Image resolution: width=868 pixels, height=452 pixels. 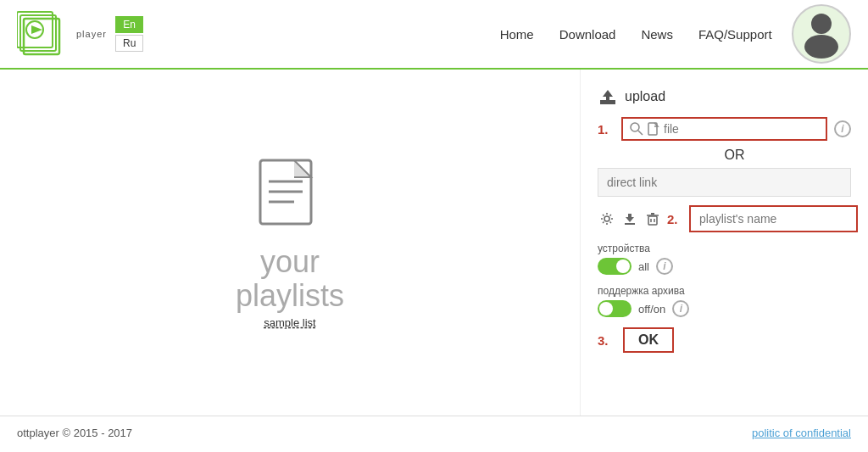 What do you see at coordinates (630, 219) in the screenshot?
I see `download-icon` at bounding box center [630, 219].